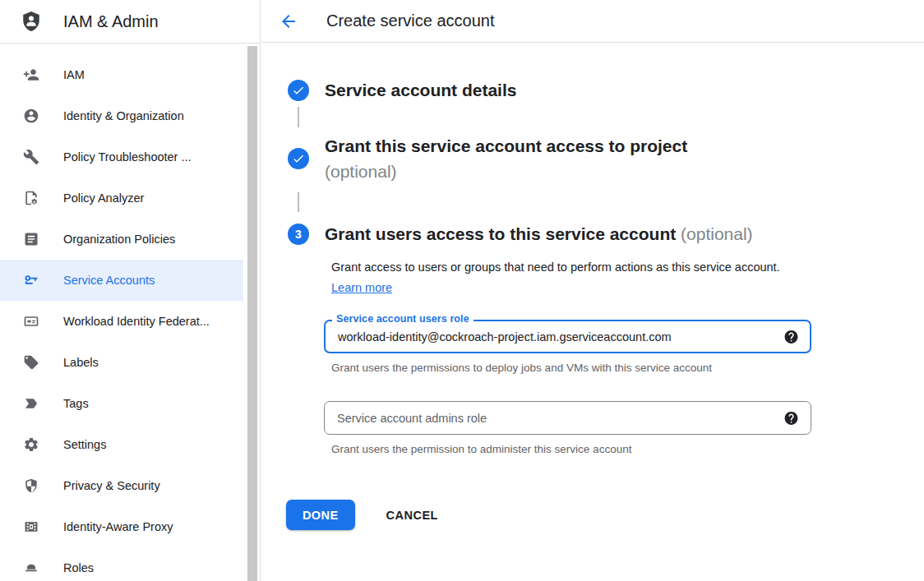 The width and height of the screenshot is (924, 581). What do you see at coordinates (593, 21) in the screenshot?
I see `main-header: Create service account` at bounding box center [593, 21].